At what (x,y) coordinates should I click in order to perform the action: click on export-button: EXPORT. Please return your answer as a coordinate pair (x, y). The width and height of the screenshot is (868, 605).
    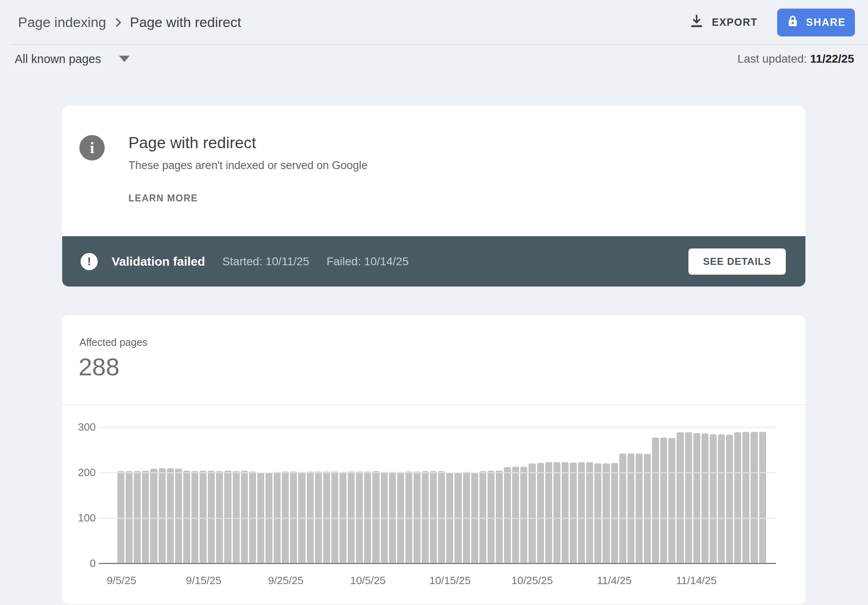
    Looking at the image, I should click on (723, 23).